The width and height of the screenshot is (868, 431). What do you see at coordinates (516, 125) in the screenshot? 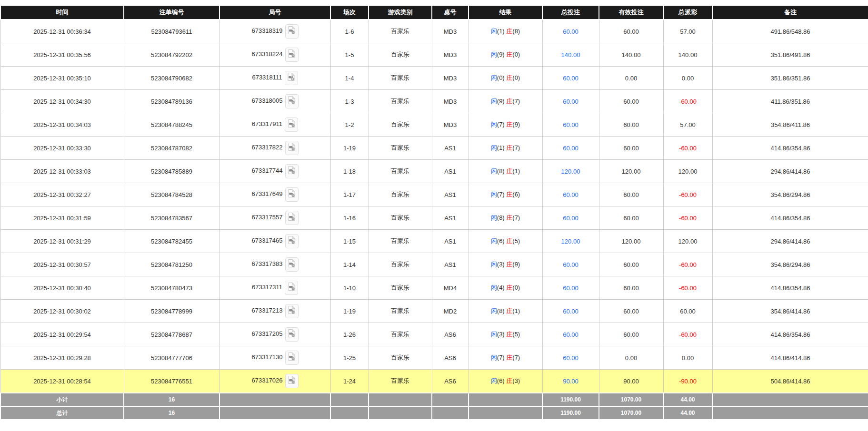
I see `banker-score: (9)` at bounding box center [516, 125].